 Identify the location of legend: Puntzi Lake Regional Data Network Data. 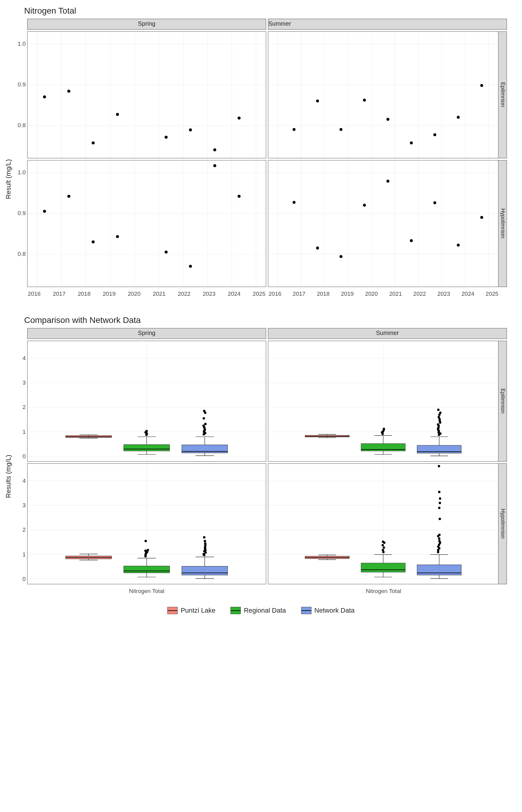
(261, 611).